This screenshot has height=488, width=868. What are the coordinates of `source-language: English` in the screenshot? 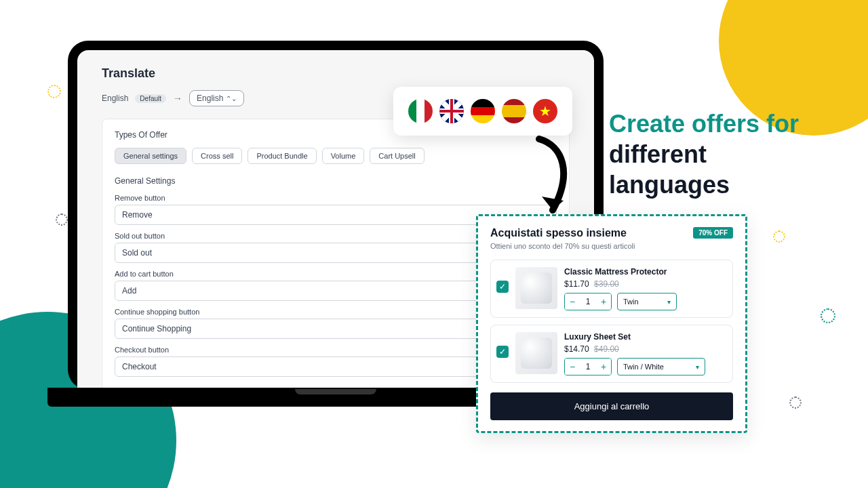 It's located at (115, 98).